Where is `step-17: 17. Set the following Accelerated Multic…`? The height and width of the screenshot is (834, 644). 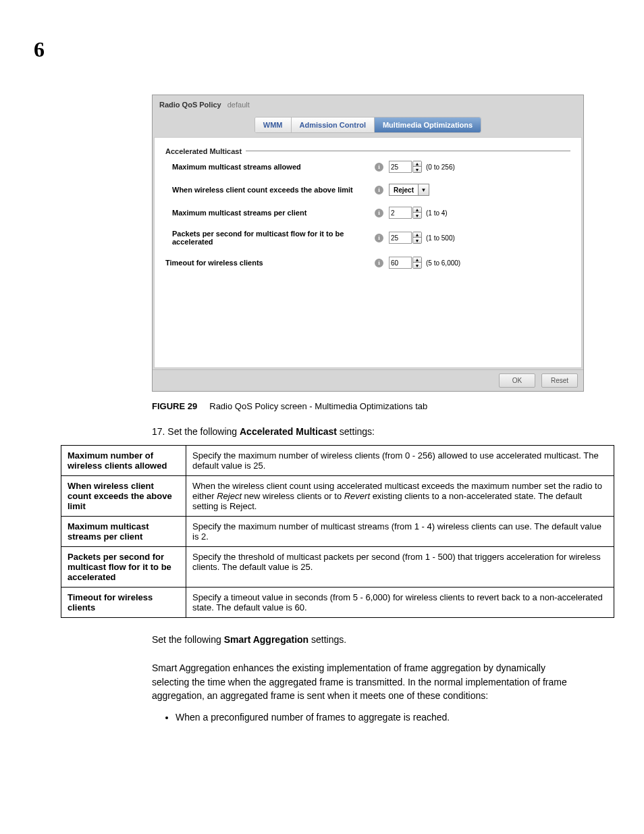
step-17: 17. Set the following Accelerated Multic… is located at coordinates (381, 432).